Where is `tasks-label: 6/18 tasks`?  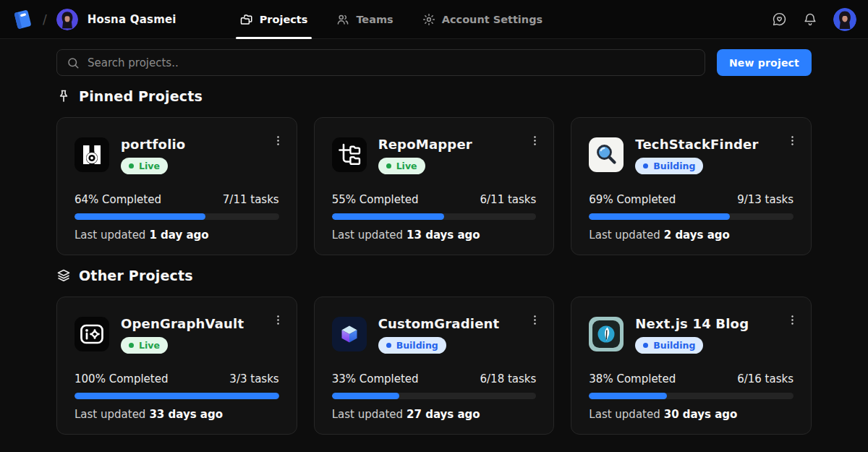
tasks-label: 6/18 tasks is located at coordinates (508, 379).